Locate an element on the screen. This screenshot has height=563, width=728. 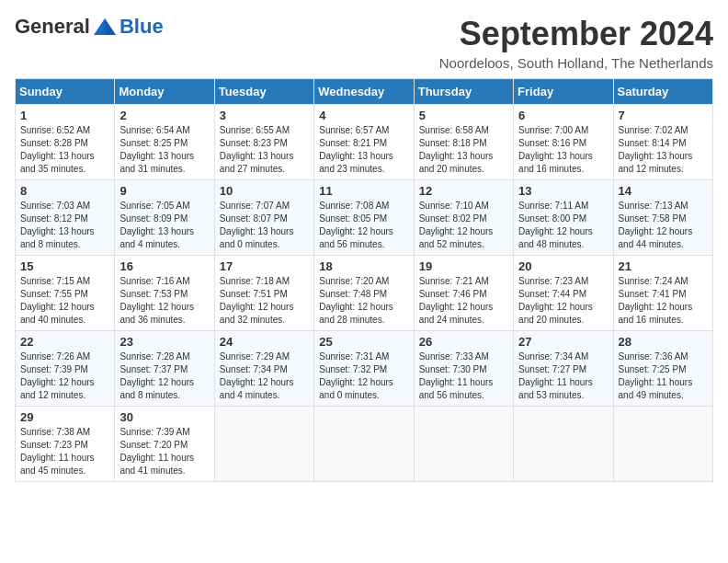
day-number: 21 is located at coordinates (664, 267).